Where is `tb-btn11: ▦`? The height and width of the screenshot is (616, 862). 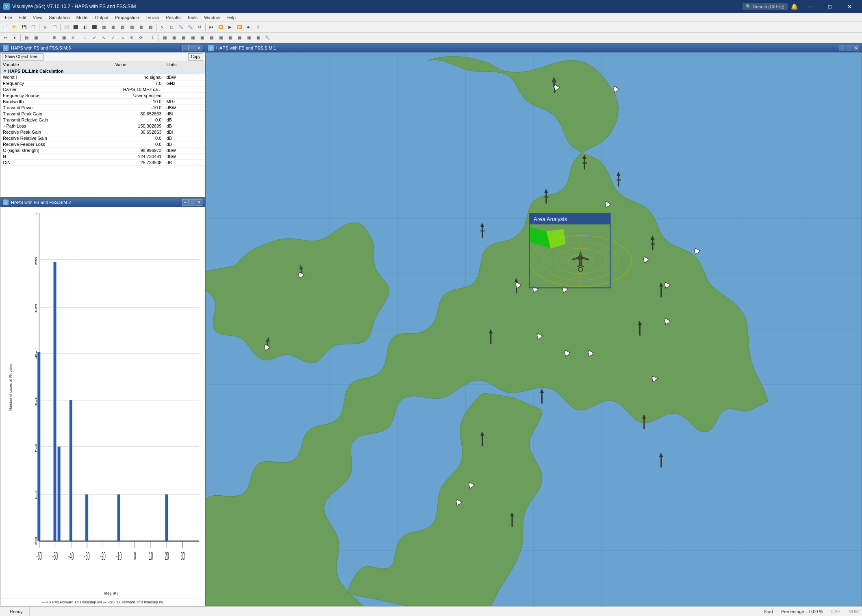
tb-btn11: ▦ is located at coordinates (141, 27).